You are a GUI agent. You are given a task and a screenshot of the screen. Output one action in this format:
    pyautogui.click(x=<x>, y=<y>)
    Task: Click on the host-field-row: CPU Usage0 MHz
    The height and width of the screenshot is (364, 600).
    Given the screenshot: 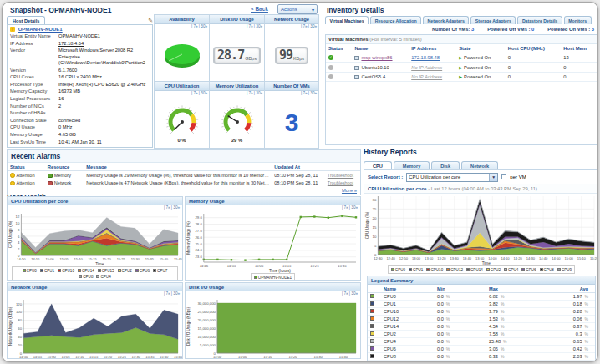 What is the action you would take?
    pyautogui.click(x=80, y=129)
    